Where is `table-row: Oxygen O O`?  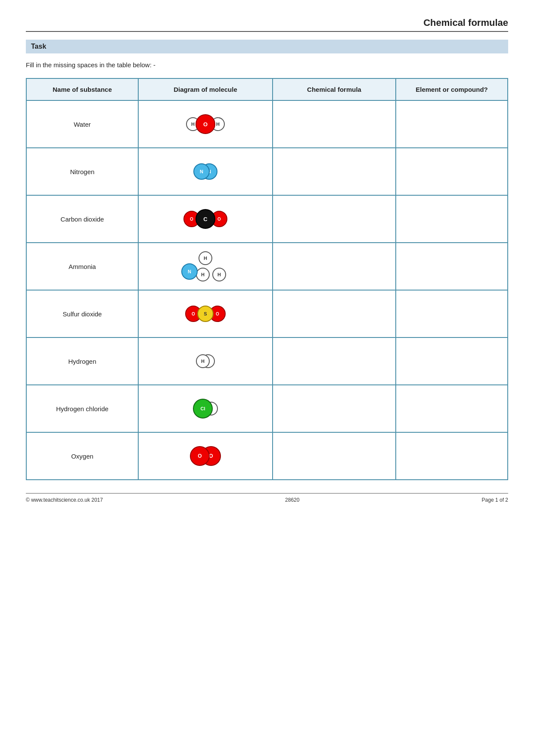 table-row: Oxygen O O is located at coordinates (267, 456).